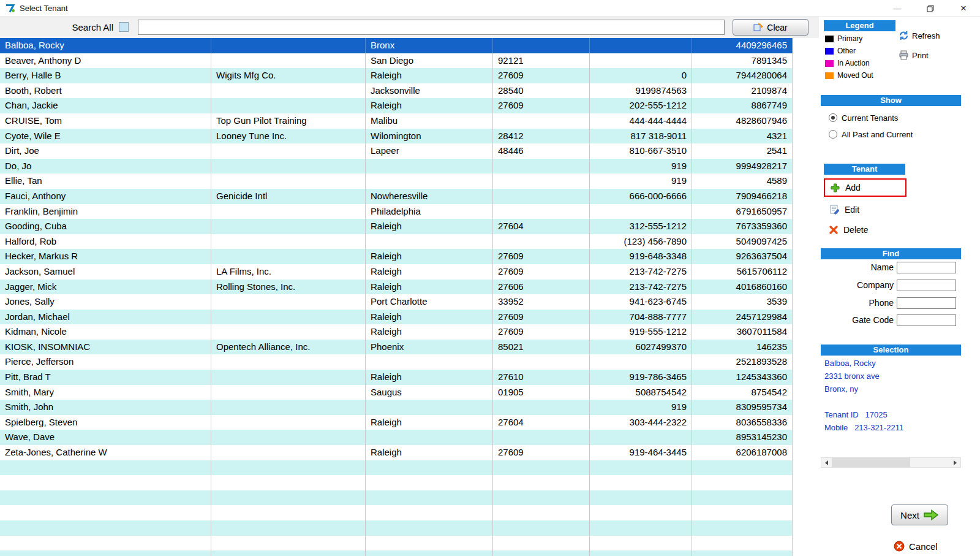 The height and width of the screenshot is (556, 980). What do you see at coordinates (105, 318) in the screenshot?
I see `cell-name: Jordan, Michael` at bounding box center [105, 318].